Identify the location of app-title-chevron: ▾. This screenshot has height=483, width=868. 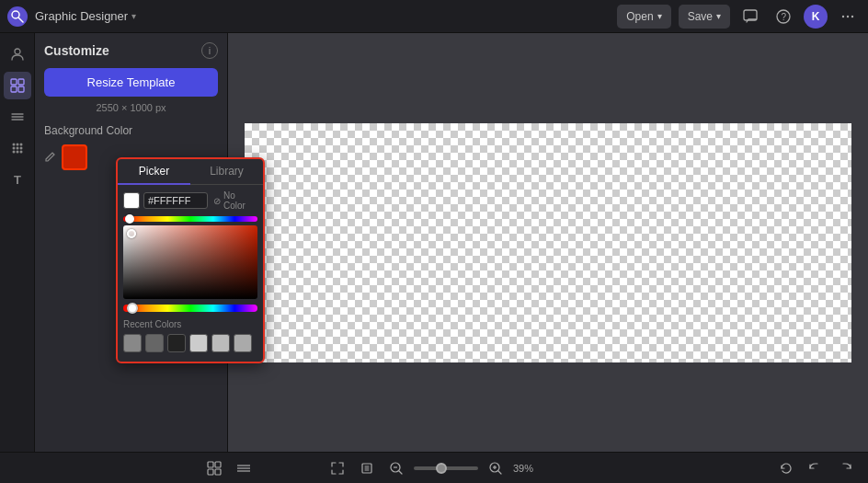
(134, 17).